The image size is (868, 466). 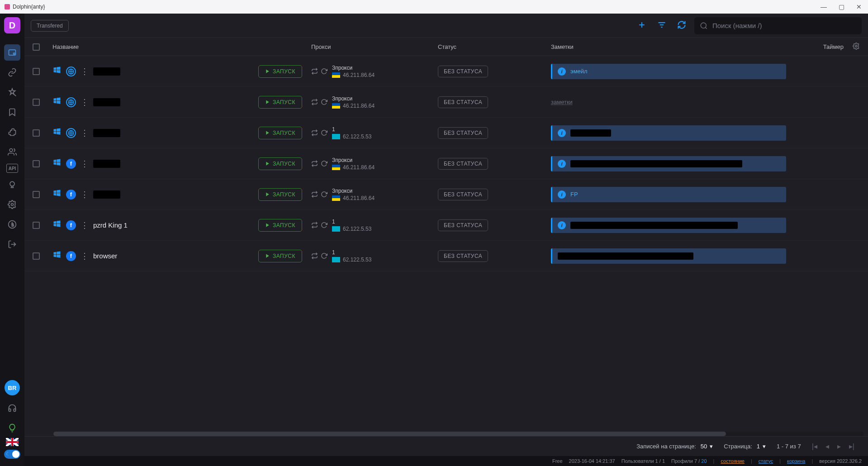 I want to click on sidebar-logout-icon, so click(x=12, y=244).